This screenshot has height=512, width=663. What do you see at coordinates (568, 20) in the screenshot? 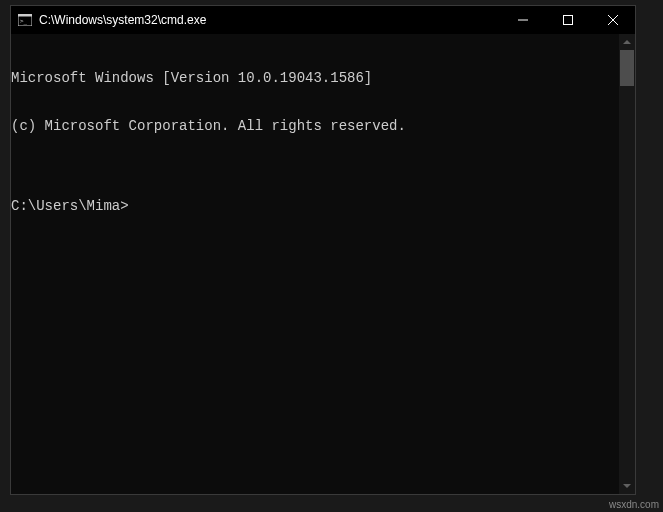
I see `window-controls` at bounding box center [568, 20].